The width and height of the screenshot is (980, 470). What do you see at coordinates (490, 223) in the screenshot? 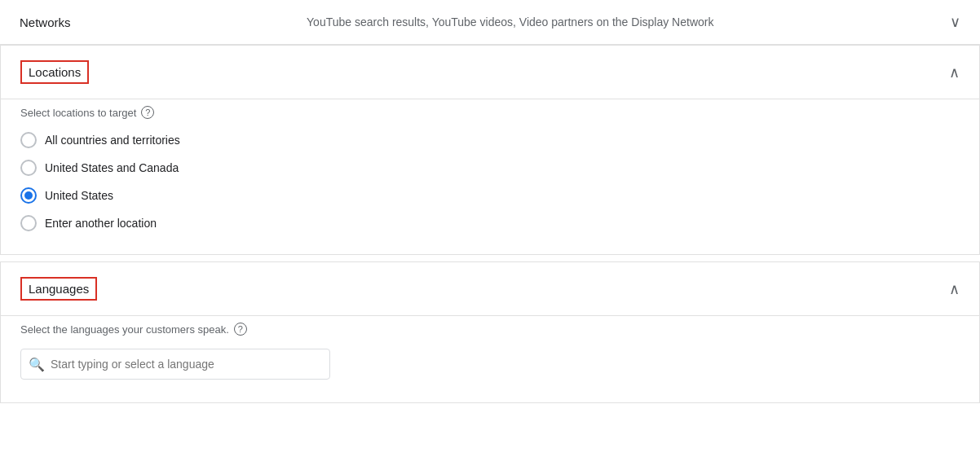
I see `radio-option-another: Enter another location` at bounding box center [490, 223].